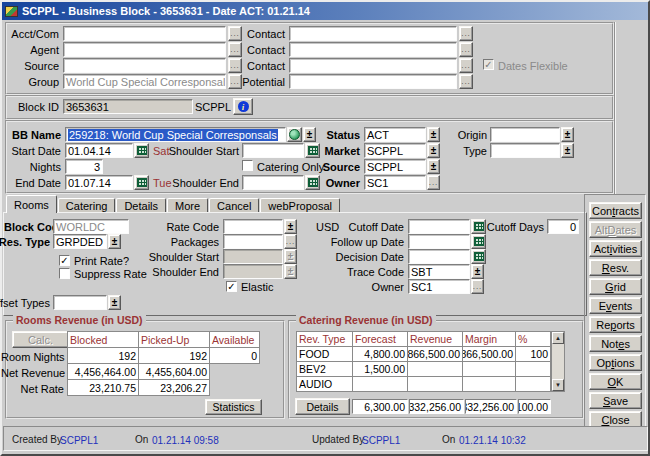 This screenshot has height=456, width=650. I want to click on tab-details: Details, so click(141, 206).